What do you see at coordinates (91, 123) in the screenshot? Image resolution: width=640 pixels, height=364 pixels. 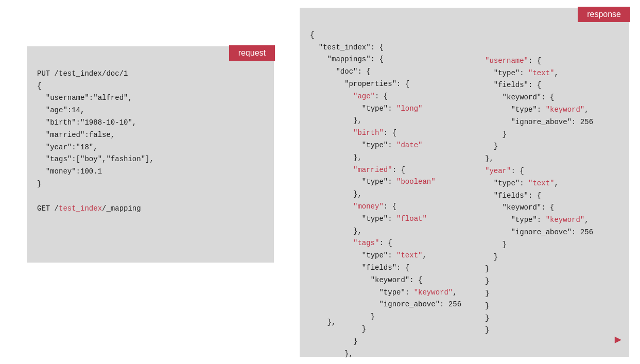 I see `birth-field: "birth":"1988-10-10",` at bounding box center [91, 123].